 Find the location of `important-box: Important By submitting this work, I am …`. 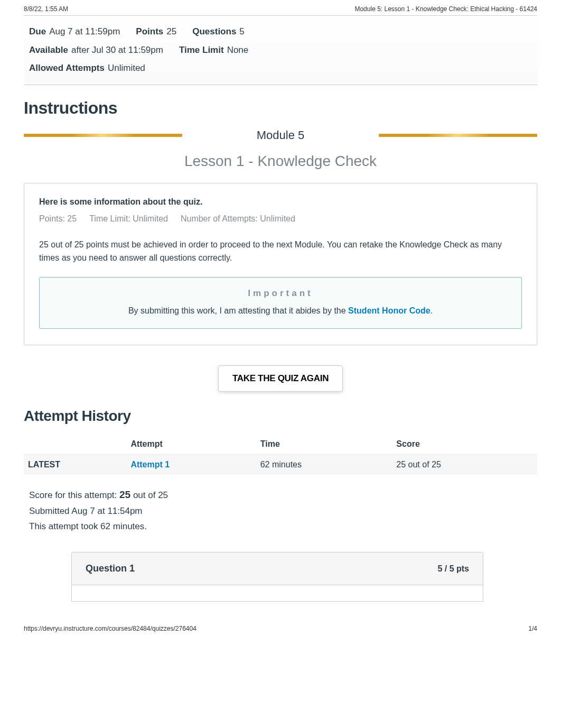

important-box: Important By submitting this work, I am … is located at coordinates (280, 303).